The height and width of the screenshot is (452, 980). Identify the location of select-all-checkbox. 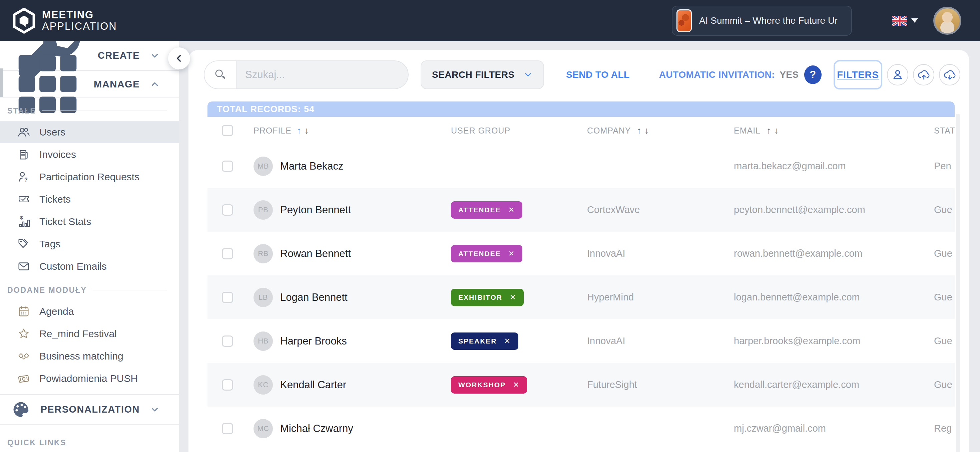
(228, 131).